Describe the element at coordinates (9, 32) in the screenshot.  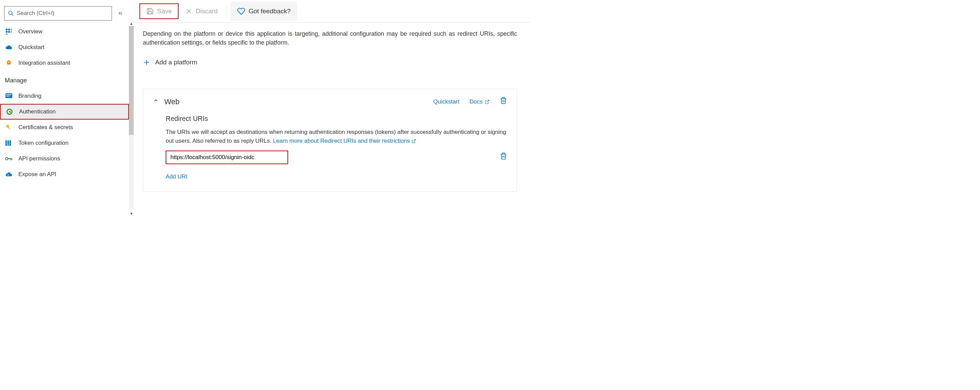
I see `overview-icon` at that location.